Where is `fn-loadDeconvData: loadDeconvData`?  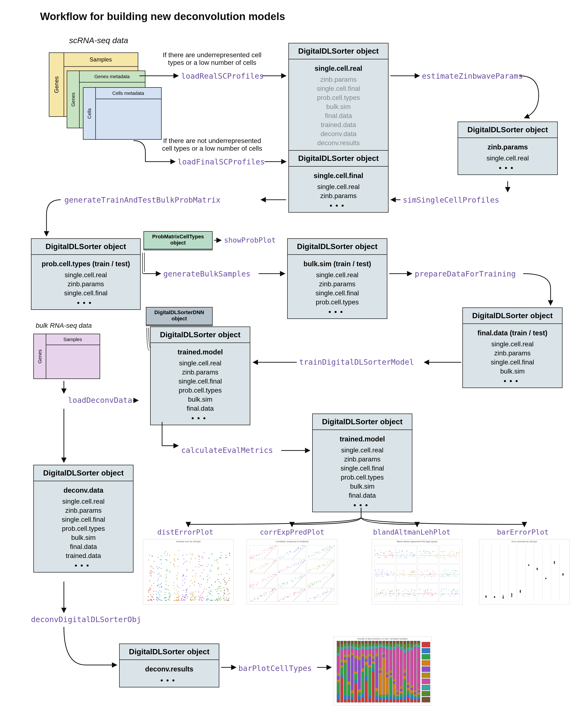 fn-loadDeconvData: loadDeconvData is located at coordinates (100, 400).